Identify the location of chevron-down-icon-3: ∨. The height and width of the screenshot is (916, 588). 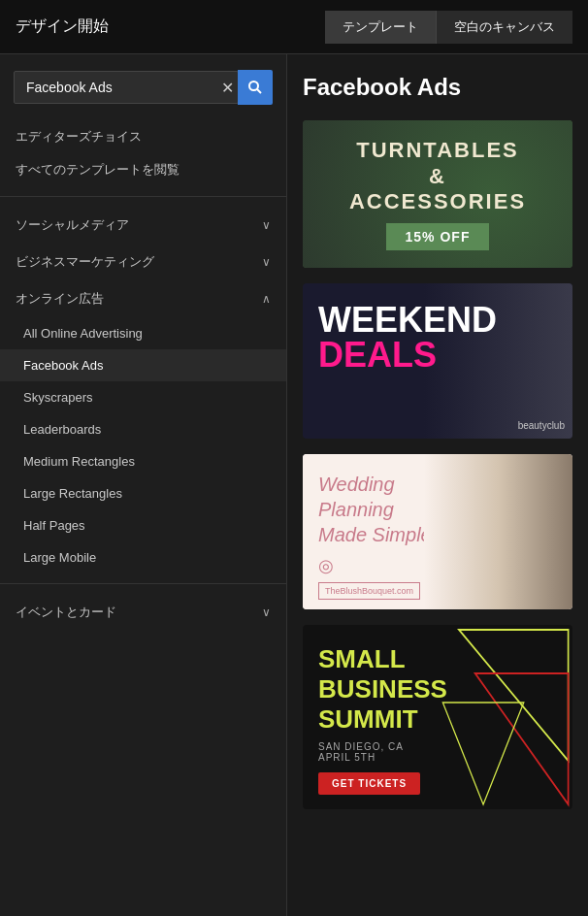
(266, 612).